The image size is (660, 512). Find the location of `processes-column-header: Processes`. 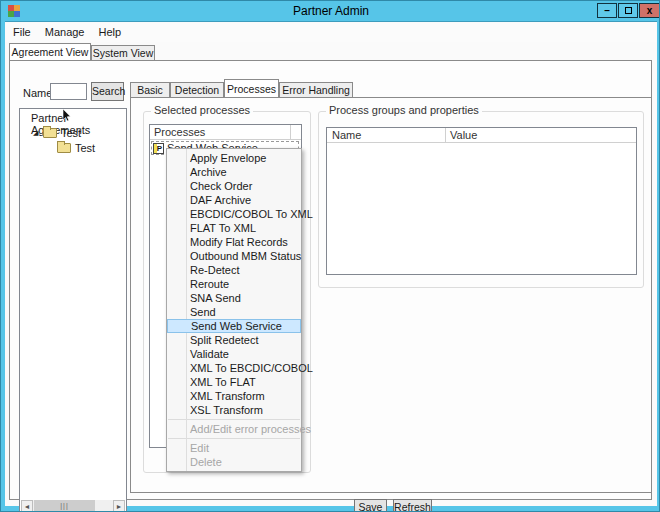

processes-column-header: Processes is located at coordinates (226, 132).